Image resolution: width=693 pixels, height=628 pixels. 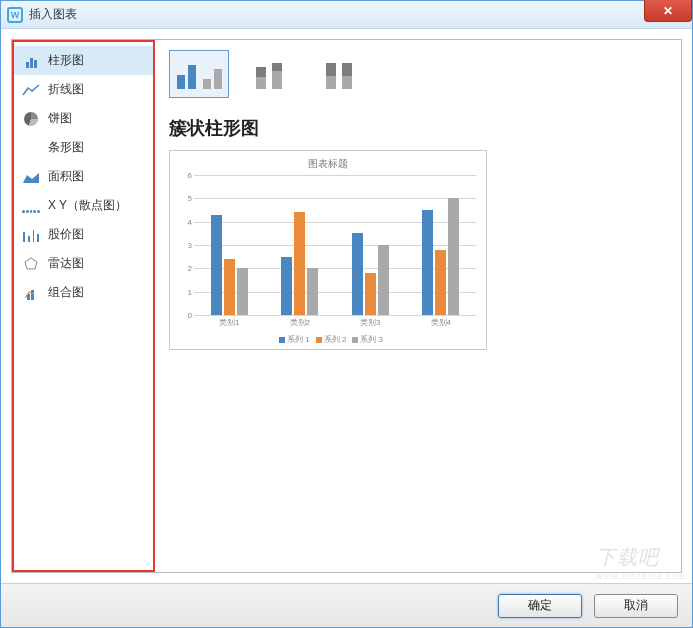 I want to click on cancel-button: 取消, so click(x=636, y=606).